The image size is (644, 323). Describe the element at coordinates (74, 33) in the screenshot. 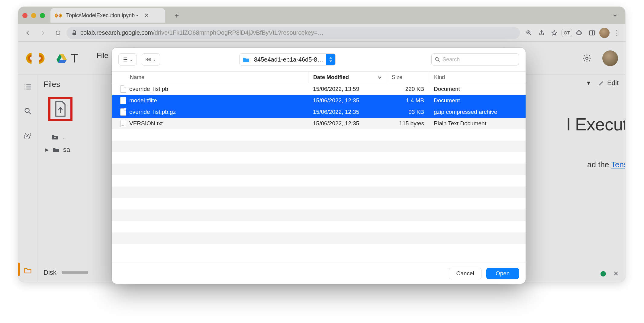

I see `lock-icon` at that location.